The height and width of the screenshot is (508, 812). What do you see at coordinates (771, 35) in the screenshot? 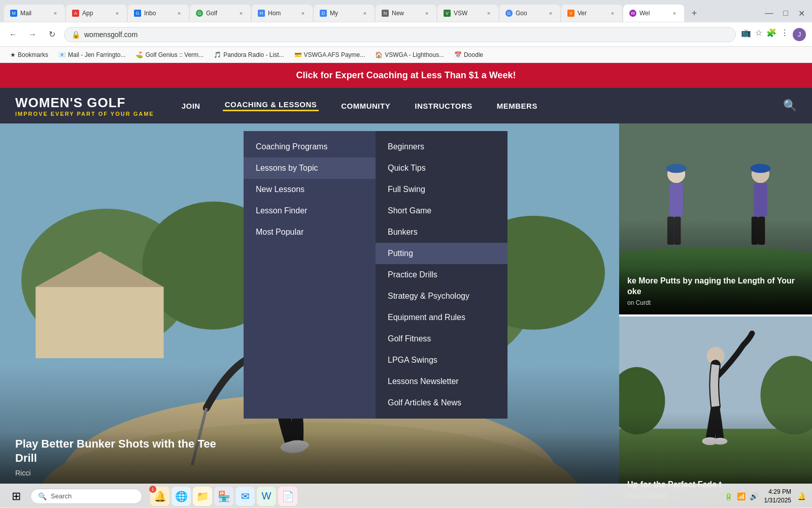
I see `extensions-icon: 🧩` at bounding box center [771, 35].